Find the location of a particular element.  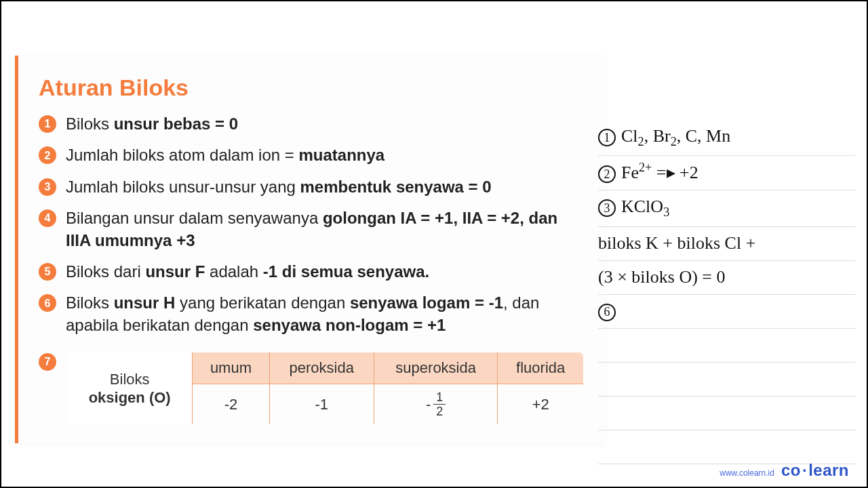

rule-number-icon: 2 is located at coordinates (47, 155).